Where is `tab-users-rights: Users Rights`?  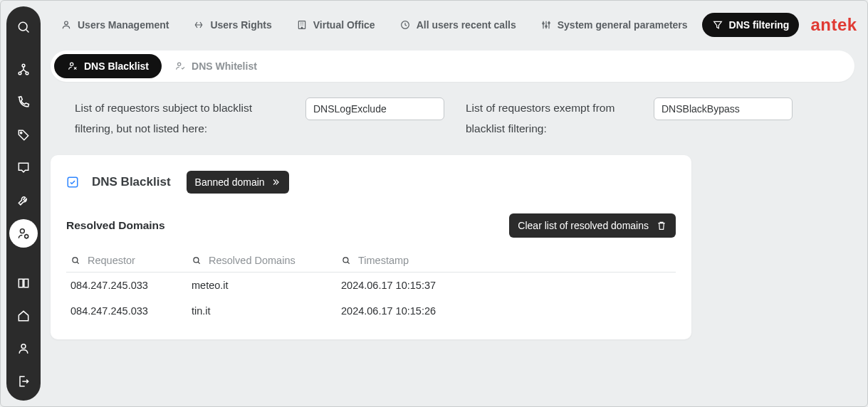
tab-users-rights: Users Rights is located at coordinates (232, 25).